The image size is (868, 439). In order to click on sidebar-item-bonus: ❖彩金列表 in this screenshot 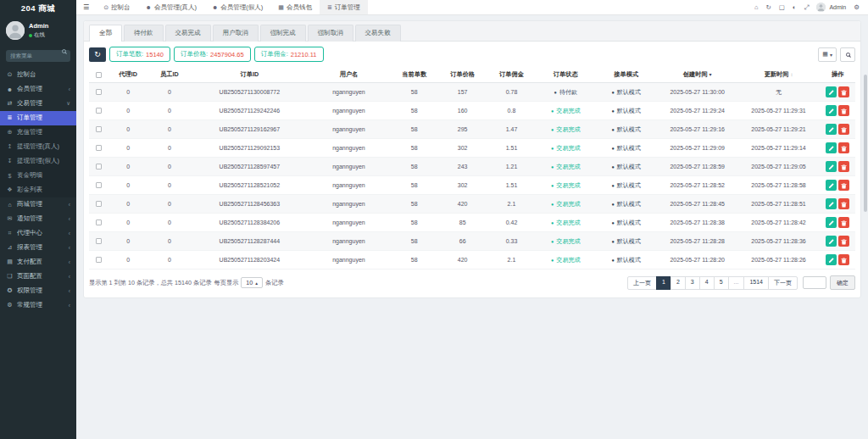, I will do `click(38, 190)`.